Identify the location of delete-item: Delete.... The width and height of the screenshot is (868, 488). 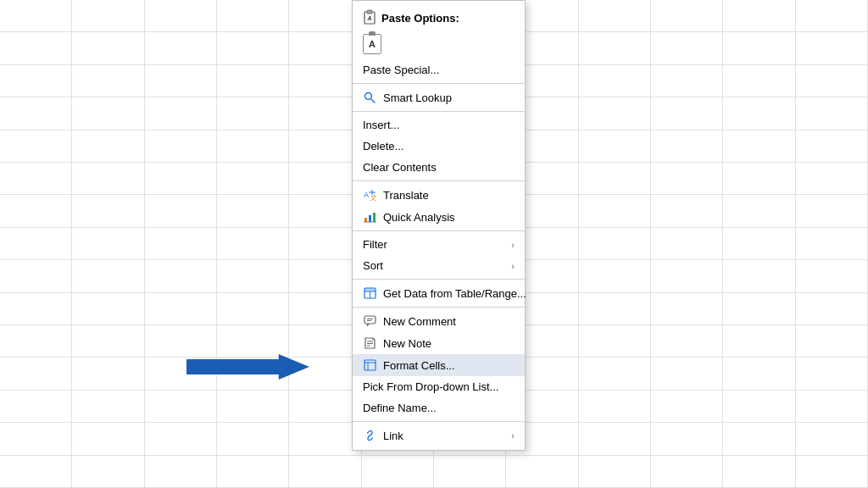
(439, 146).